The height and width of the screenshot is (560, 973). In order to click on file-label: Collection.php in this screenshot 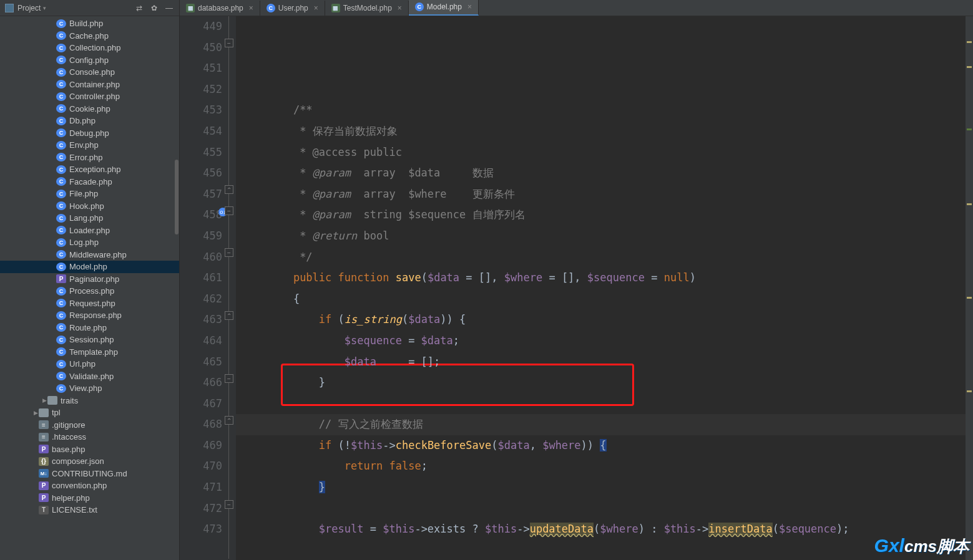, I will do `click(95, 47)`.